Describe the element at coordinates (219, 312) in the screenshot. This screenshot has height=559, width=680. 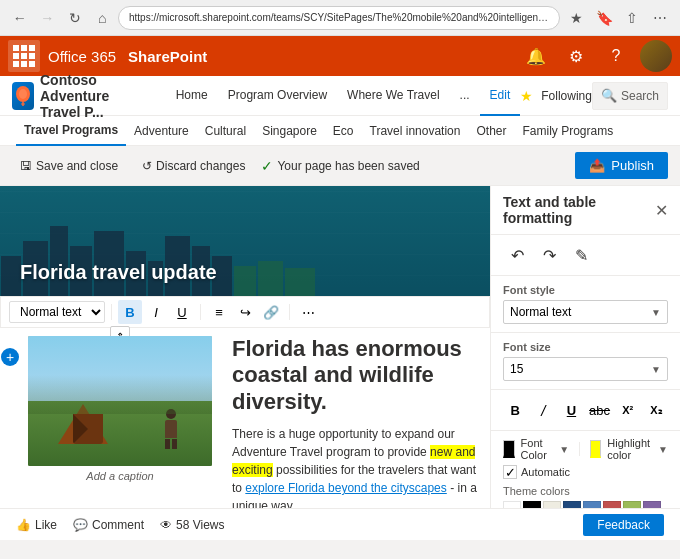
I see `align-tool-btn: ≡` at that location.